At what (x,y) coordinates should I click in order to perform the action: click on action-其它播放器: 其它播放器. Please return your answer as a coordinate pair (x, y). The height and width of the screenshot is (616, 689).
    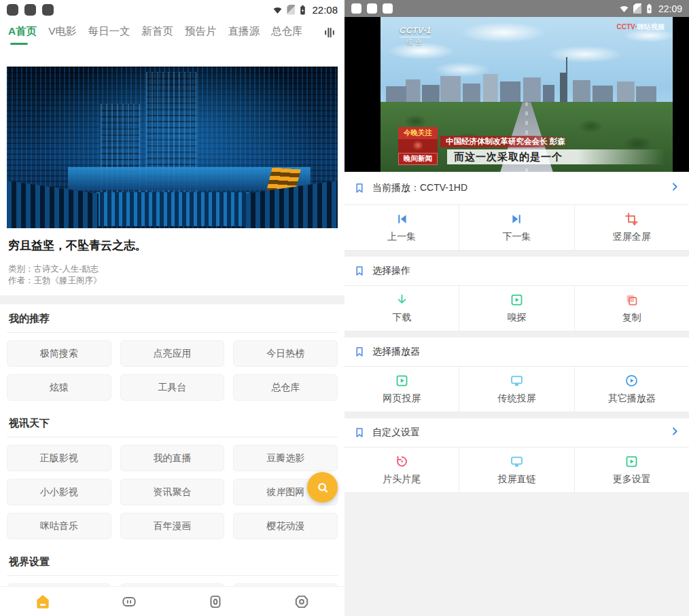
    Looking at the image, I should click on (632, 389).